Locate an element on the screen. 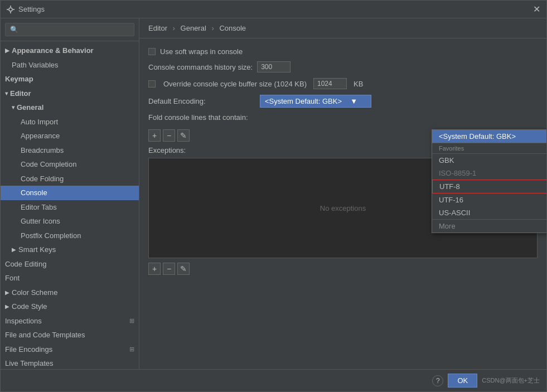  sidebar-item-breadcrumbs: Breadcrumbs is located at coordinates (70, 151).